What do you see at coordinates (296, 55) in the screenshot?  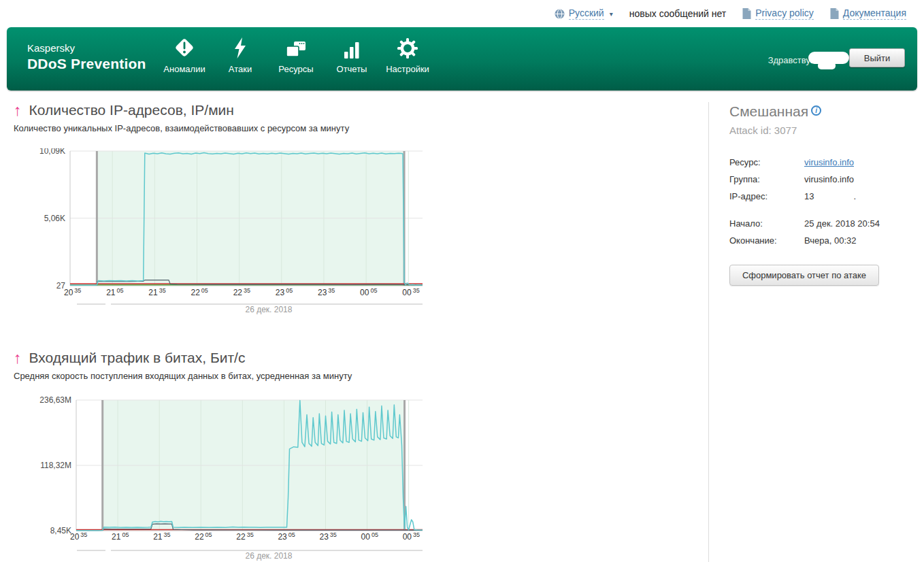 I see `main-nav: Аномалии Атаки Ресурсы` at bounding box center [296, 55].